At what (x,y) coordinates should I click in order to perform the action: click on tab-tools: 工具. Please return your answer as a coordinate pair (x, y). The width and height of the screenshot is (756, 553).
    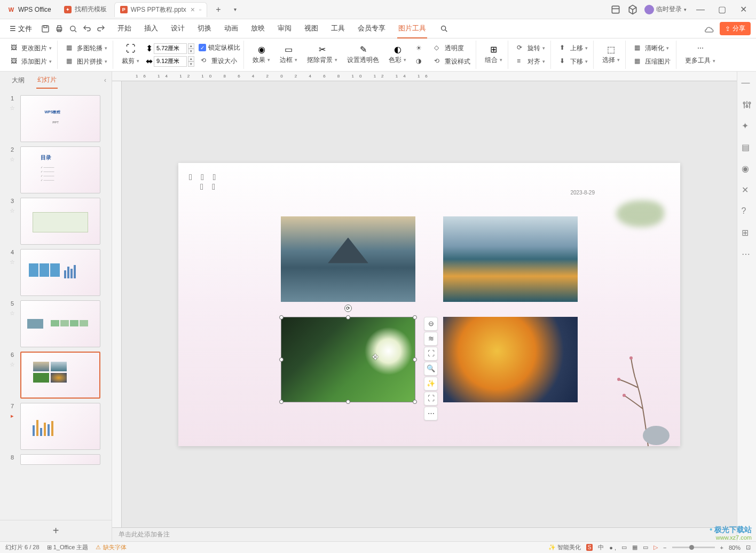
    Looking at the image, I should click on (338, 29).